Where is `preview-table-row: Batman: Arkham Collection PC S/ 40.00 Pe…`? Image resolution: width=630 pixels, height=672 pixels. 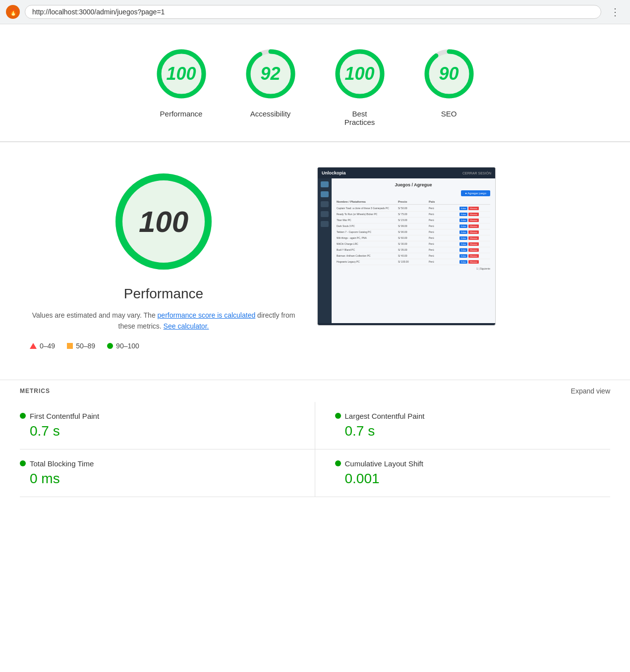 preview-table-row: Batman: Arkham Collection PC S/ 40.00 Pe… is located at coordinates (413, 256).